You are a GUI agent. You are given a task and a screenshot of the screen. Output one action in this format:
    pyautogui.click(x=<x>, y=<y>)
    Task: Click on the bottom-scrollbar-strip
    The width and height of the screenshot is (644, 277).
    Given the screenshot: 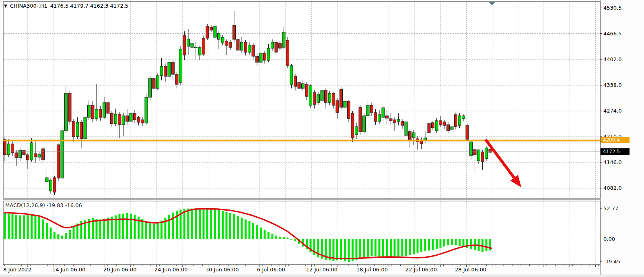 What is the action you would take?
    pyautogui.click(x=322, y=276)
    